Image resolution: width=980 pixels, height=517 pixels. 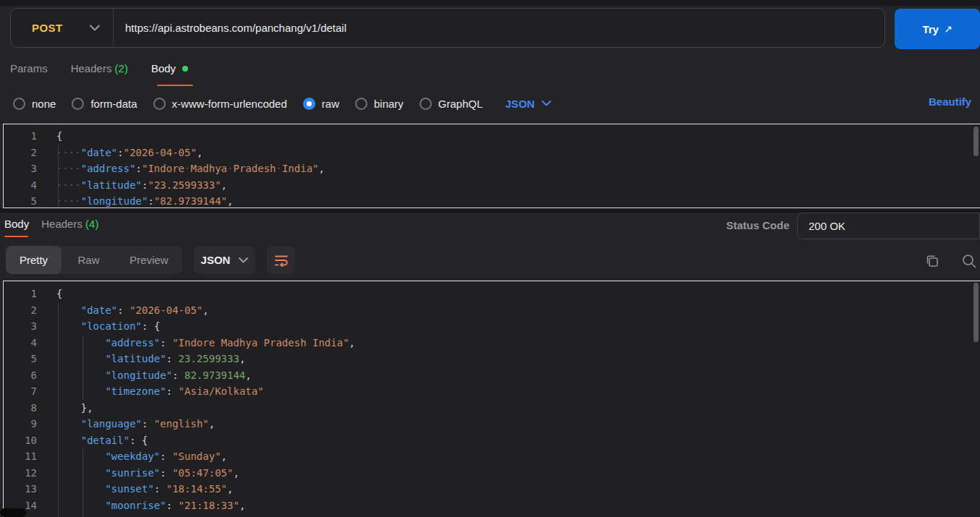 I want to click on body-type-x-www-form-urlencoded: x-www-form-urlencoded, so click(x=220, y=104).